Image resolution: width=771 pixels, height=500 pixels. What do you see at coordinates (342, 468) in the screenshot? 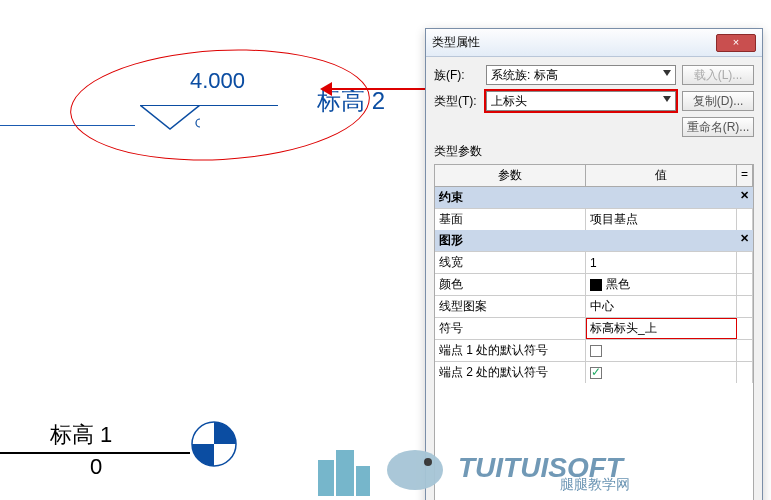
I see `watermark-building-icon` at bounding box center [342, 468].